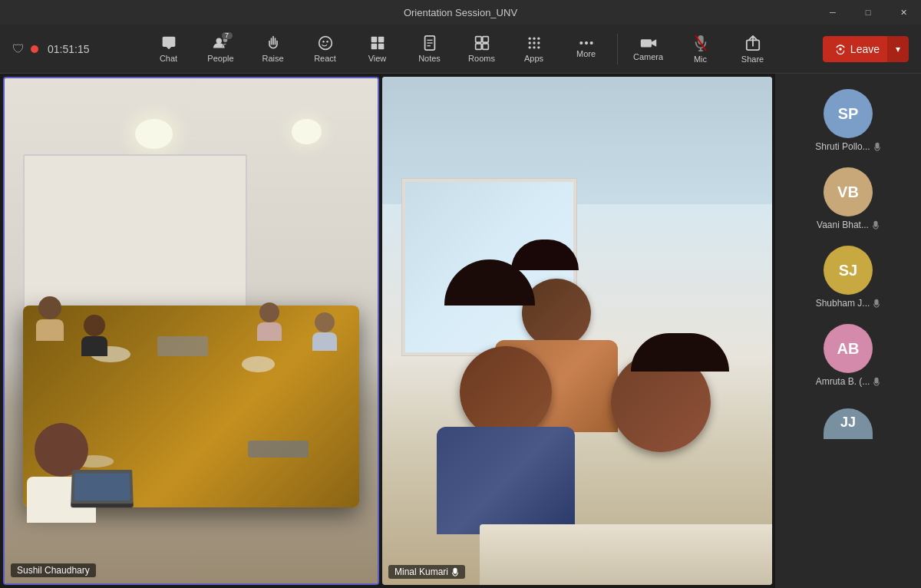  What do you see at coordinates (848, 331) in the screenshot?
I see `sidebar-participants: SP Shruti Pollo... VB Vaani Bhat...` at bounding box center [848, 331].